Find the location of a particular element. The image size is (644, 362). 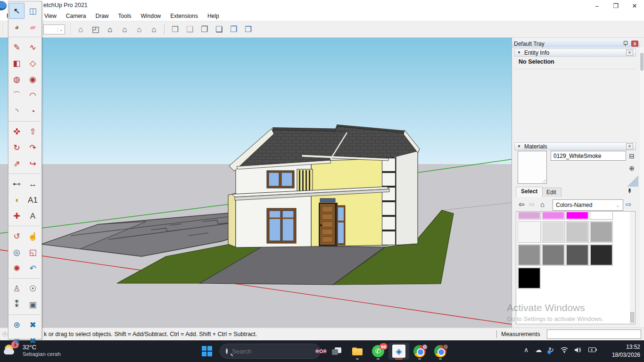

materials-scrollbar-thumb is located at coordinates (632, 317).